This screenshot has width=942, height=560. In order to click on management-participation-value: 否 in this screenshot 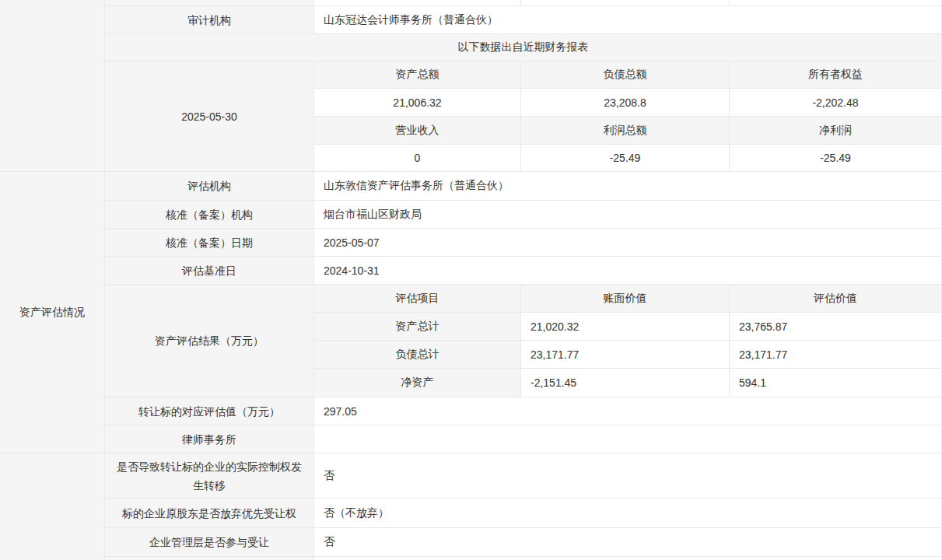, I will do `click(628, 542)`.